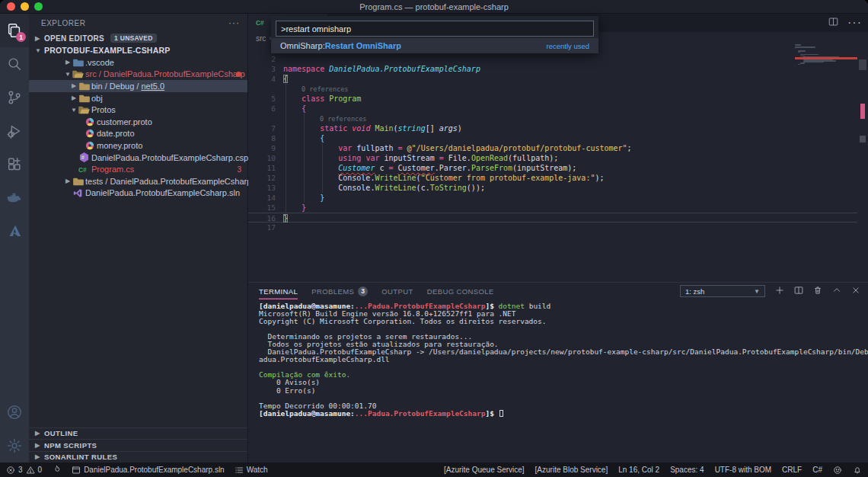 Image resolution: width=868 pixels, height=477 pixels. Describe the element at coordinates (723, 291) in the screenshot. I see `terminal-shell-select: 1: zsh▼` at that location.